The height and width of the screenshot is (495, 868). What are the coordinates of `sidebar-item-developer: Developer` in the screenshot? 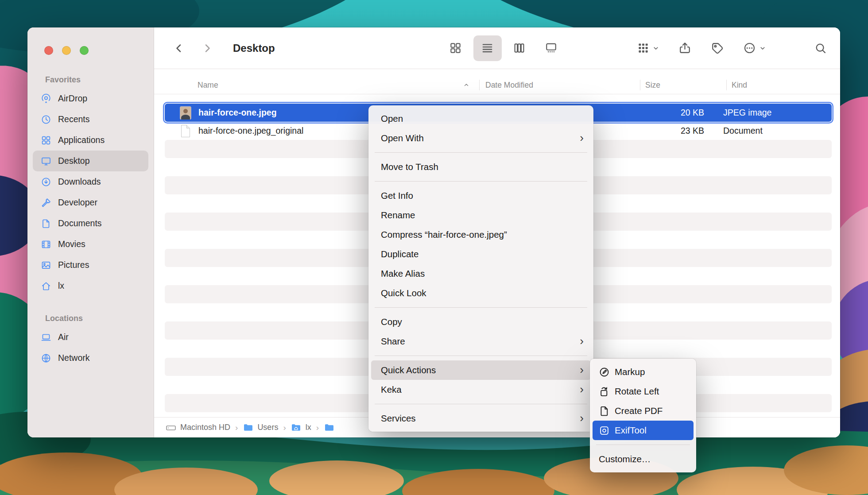 It's located at (90, 203).